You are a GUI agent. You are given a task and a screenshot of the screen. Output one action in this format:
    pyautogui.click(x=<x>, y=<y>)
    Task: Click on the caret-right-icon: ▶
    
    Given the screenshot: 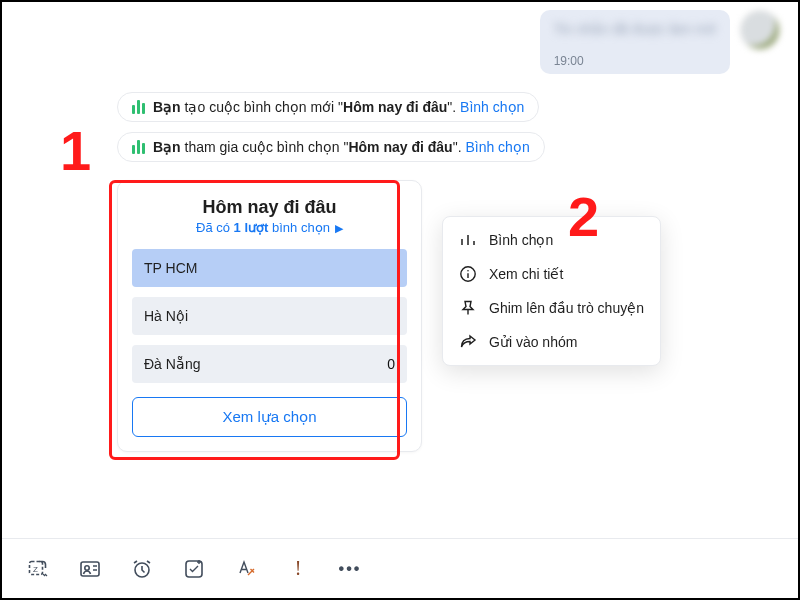 What is the action you would take?
    pyautogui.click(x=338, y=228)
    